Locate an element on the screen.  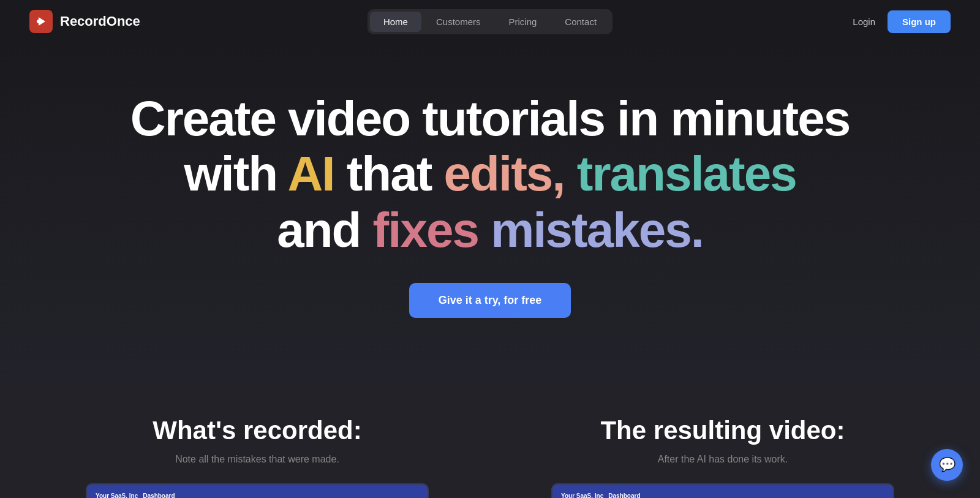
nav-menu: Home Customers Pricing Contact is located at coordinates (490, 22).